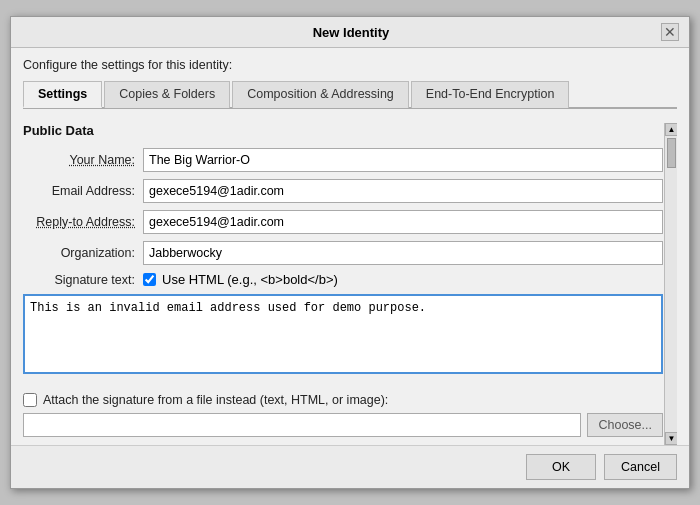  Describe the element at coordinates (83, 191) in the screenshot. I see `email-address-label: Email Address:` at that location.